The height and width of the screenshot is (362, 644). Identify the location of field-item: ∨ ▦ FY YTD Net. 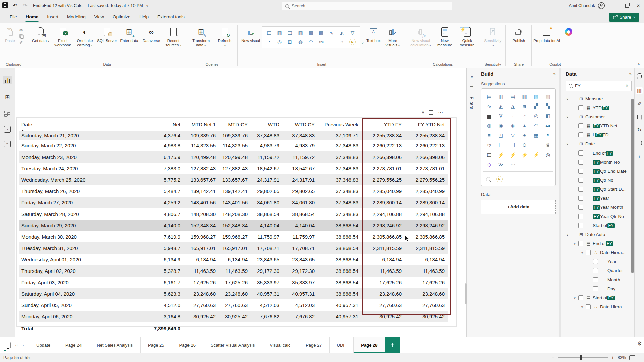
(598, 126).